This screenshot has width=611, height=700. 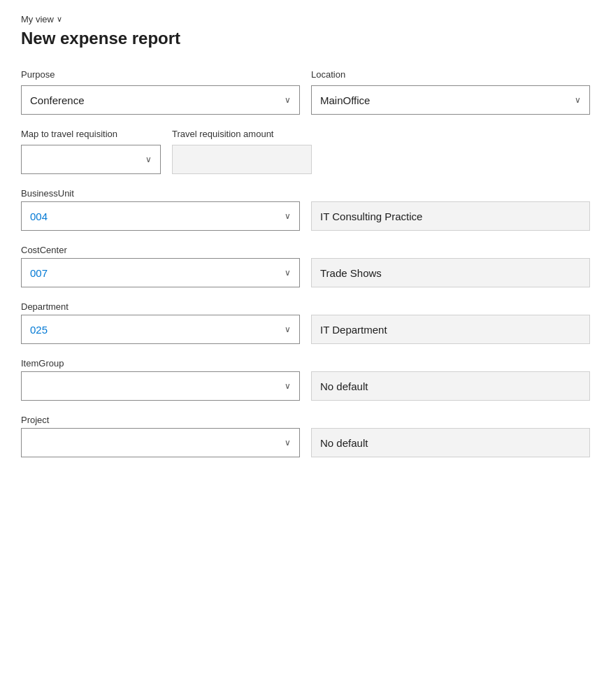 I want to click on purpose-group: Purpose Conference ∨, so click(x=161, y=92).